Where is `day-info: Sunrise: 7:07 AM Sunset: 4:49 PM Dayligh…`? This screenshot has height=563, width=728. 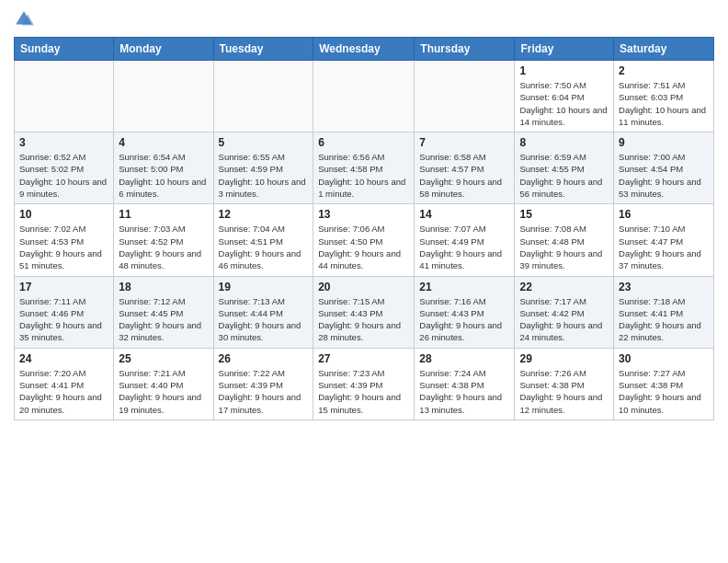
day-info: Sunrise: 7:07 AM Sunset: 4:49 PM Dayligh… is located at coordinates (464, 247).